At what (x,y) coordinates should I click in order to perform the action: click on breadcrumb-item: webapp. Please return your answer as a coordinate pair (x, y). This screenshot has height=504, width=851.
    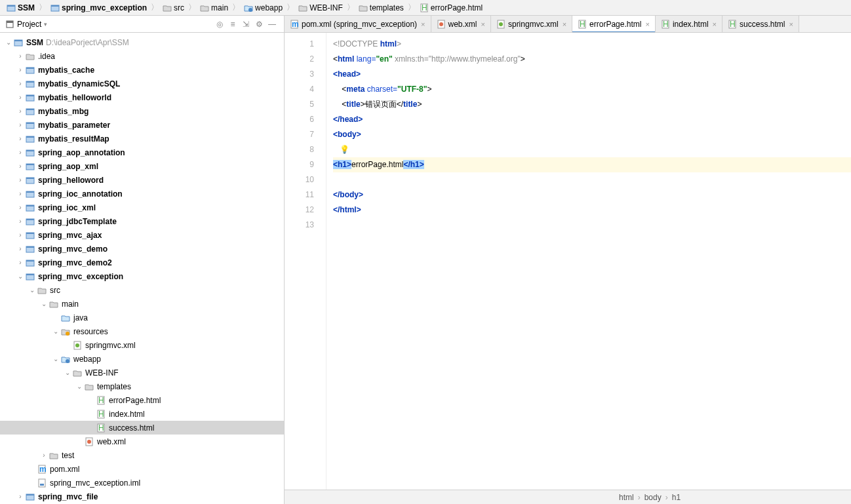
    Looking at the image, I should click on (264, 8).